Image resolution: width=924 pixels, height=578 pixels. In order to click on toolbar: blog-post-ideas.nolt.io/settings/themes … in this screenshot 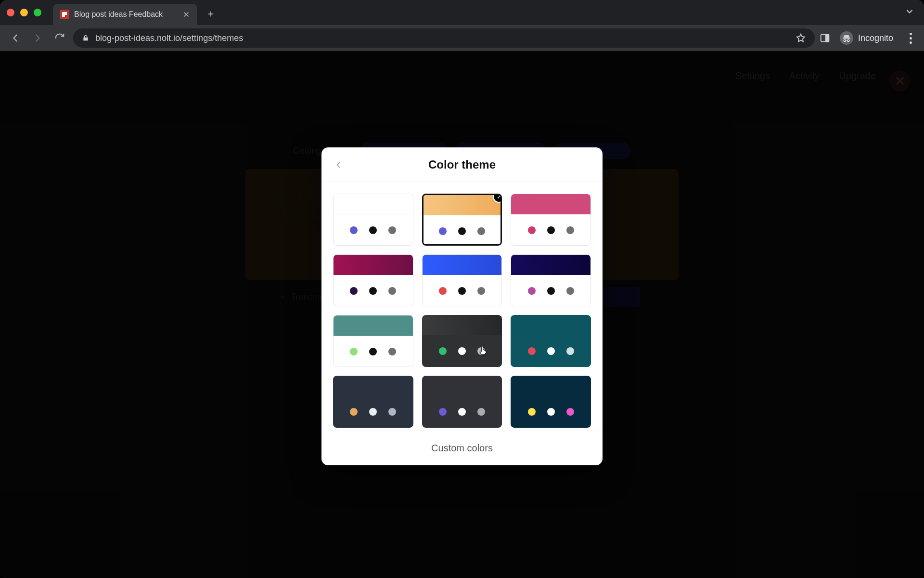, I will do `click(462, 38)`.